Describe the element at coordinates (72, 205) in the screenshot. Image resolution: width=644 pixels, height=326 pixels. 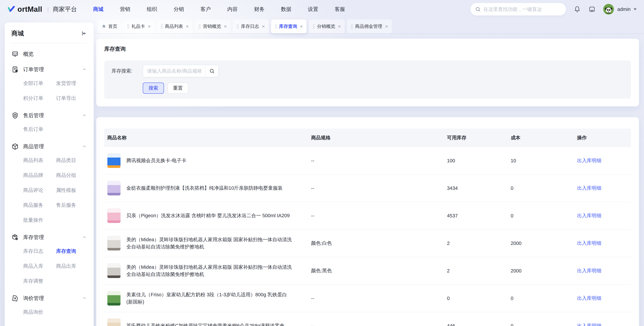
I see `sidebar-item-aftersale-services: 售后服务` at that location.